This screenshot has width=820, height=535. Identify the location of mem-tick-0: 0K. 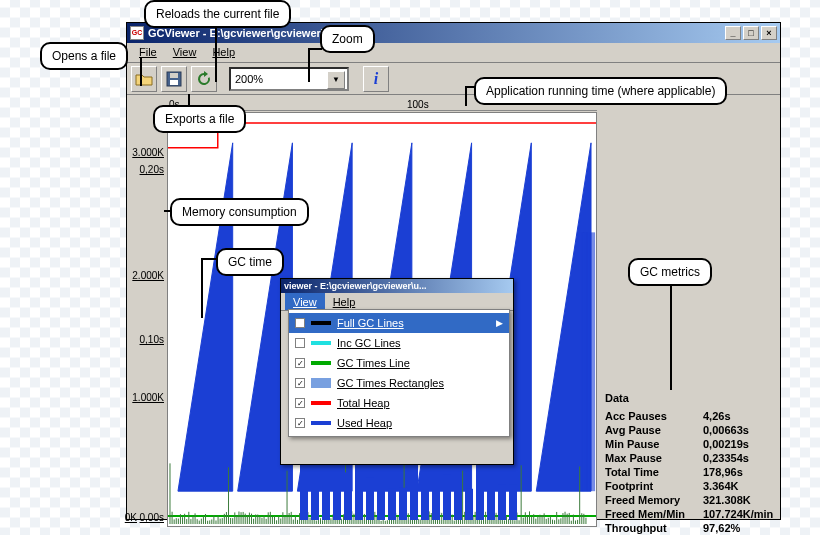
(131, 518).